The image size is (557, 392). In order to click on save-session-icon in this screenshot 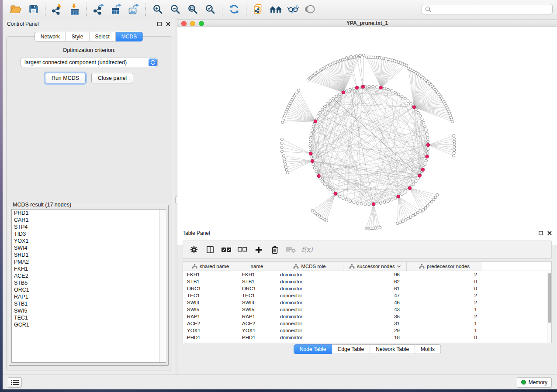, I will do `click(33, 9)`.